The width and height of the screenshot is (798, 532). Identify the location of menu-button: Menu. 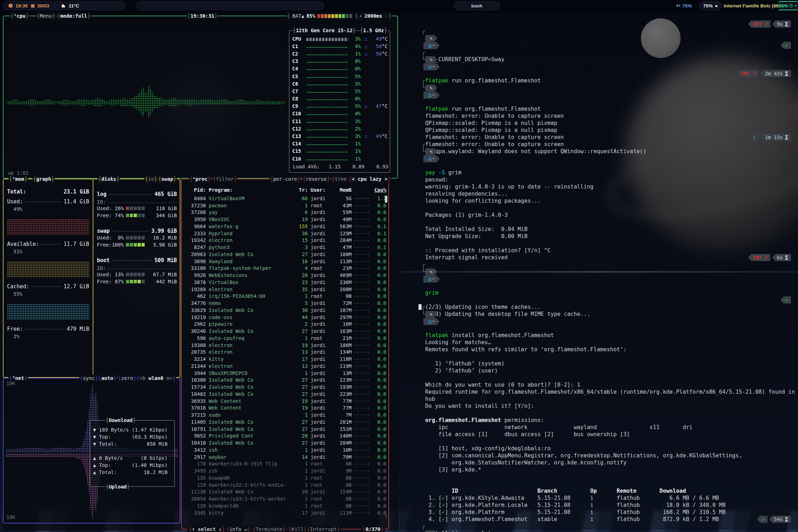
(46, 16).